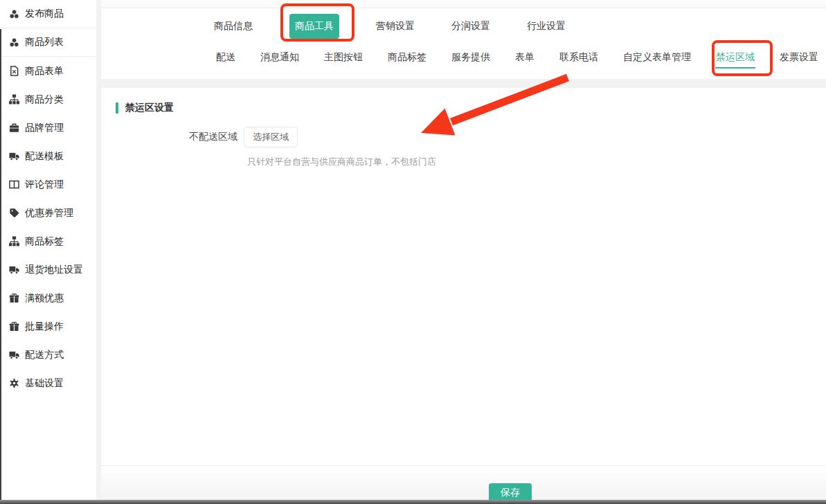 The image size is (826, 504). I want to click on sidebar-item-label: 发布商品, so click(44, 14).